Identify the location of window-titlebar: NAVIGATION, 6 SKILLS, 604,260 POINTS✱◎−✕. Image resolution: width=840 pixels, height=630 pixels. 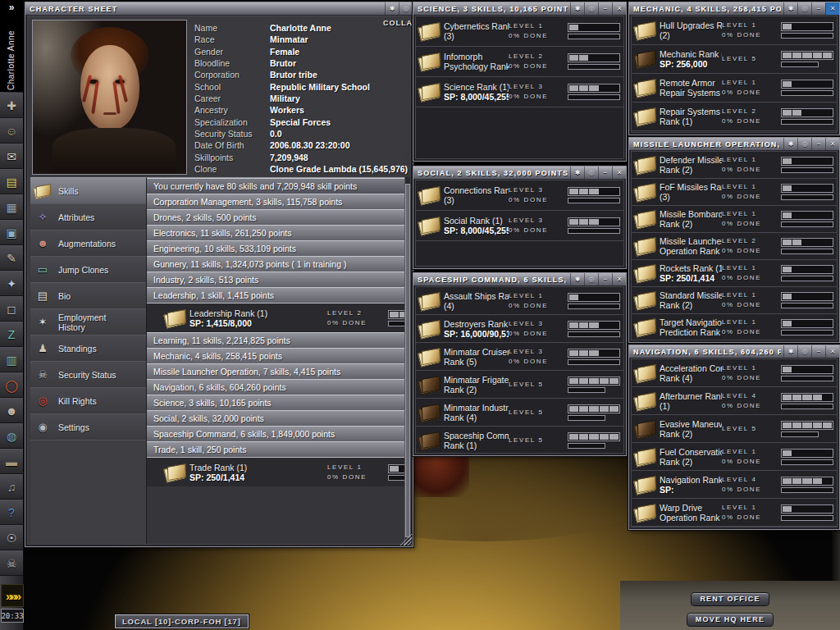
(734, 352).